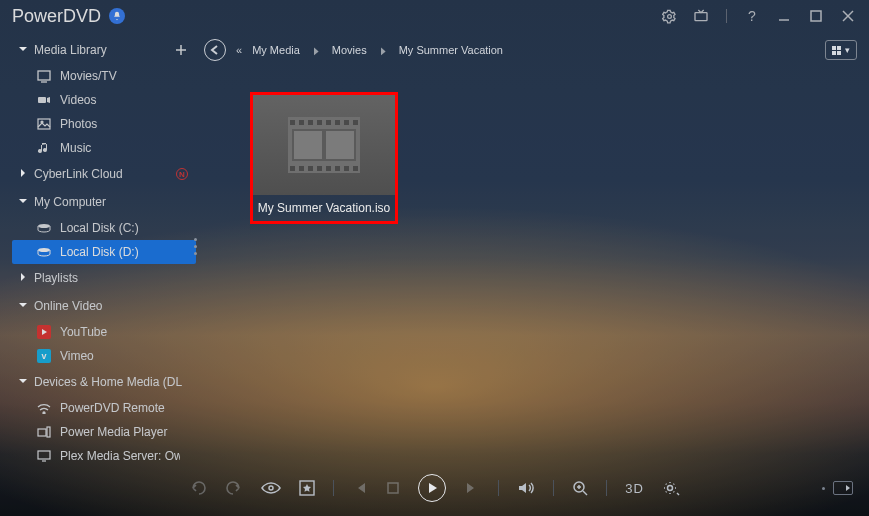 The height and width of the screenshot is (516, 869). I want to click on item-label: Local Disk (D:), so click(100, 252).